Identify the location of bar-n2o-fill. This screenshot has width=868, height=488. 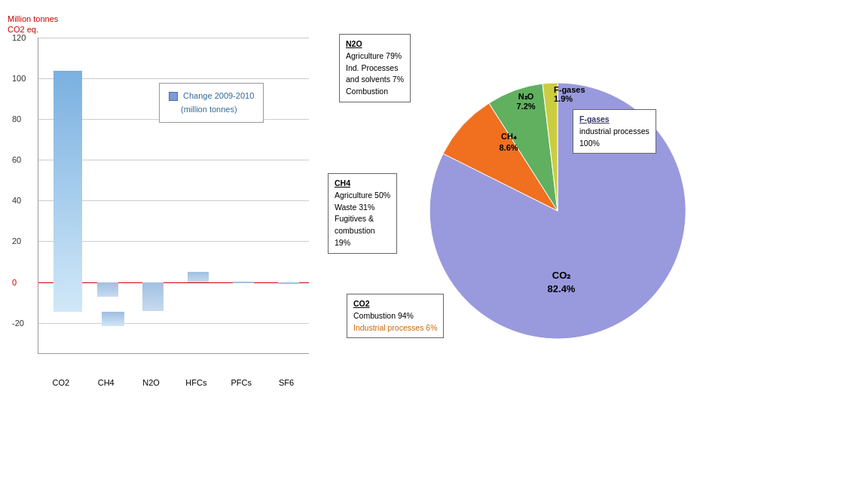
(153, 297).